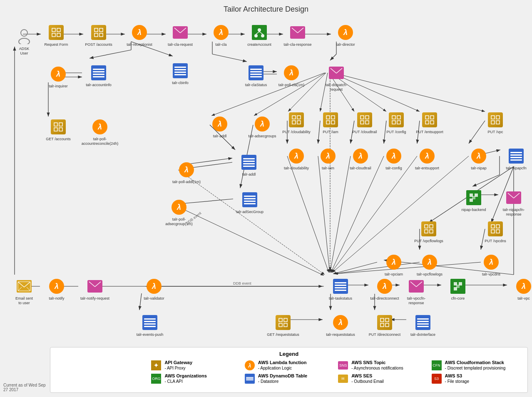 The image size is (532, 397). What do you see at coordinates (250, 212) in the screenshot?
I see `talr-adSecGroup-label: talr-adSecGroup` at bounding box center [250, 212].